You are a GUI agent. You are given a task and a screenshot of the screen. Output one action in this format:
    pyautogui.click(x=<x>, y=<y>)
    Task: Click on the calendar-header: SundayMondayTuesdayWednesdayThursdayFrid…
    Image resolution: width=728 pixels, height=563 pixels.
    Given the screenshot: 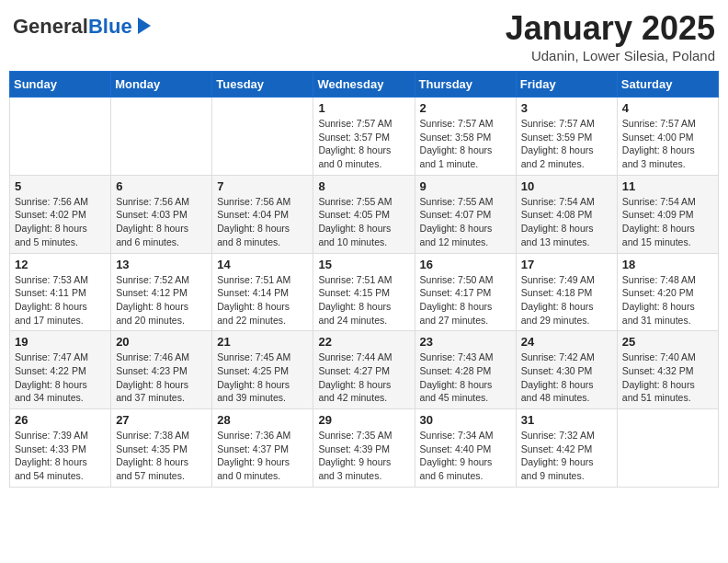 What is the action you would take?
    pyautogui.click(x=364, y=85)
    